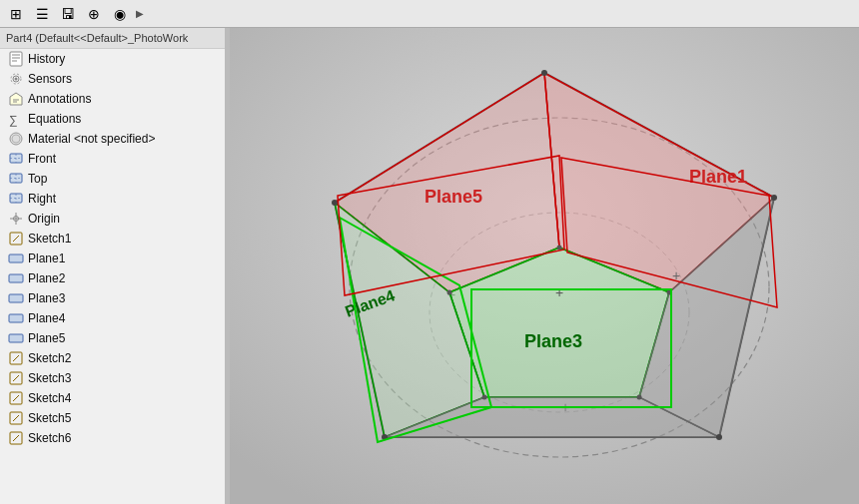  I want to click on tree-item-top: Top, so click(114, 179).